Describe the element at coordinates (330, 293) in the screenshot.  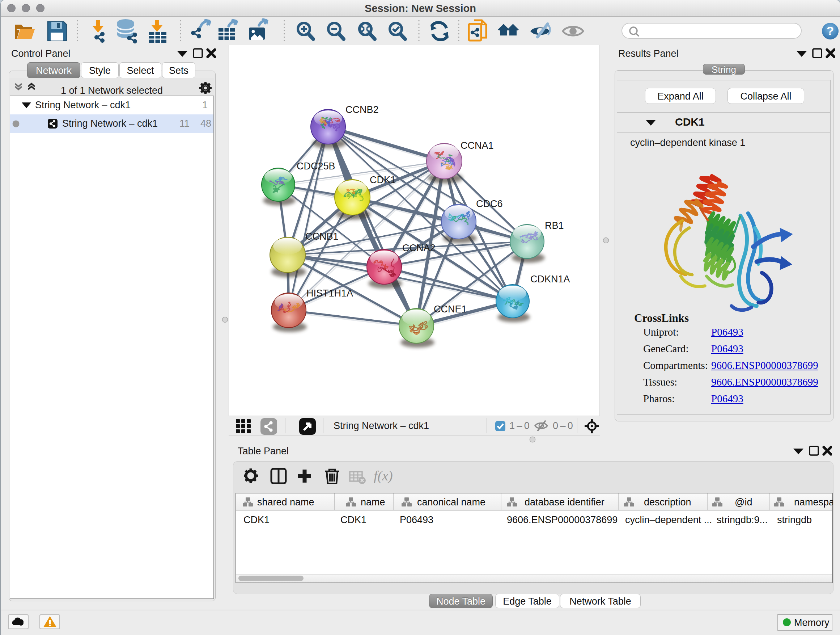
I see `svg-text: HIST1H1A` at that location.